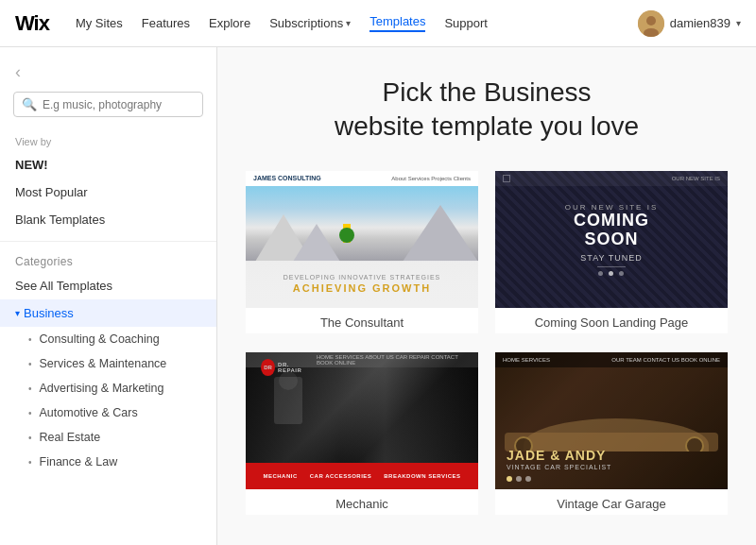  Describe the element at coordinates (108, 104) in the screenshot. I see `sidebar-search-box: 🔍` at that location.